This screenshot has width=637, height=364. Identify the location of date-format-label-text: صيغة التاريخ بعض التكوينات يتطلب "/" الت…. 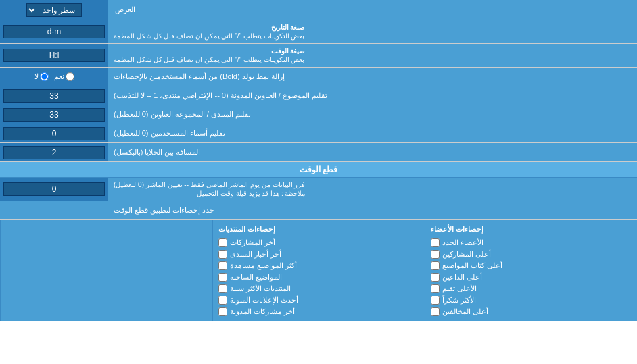
(209, 32).